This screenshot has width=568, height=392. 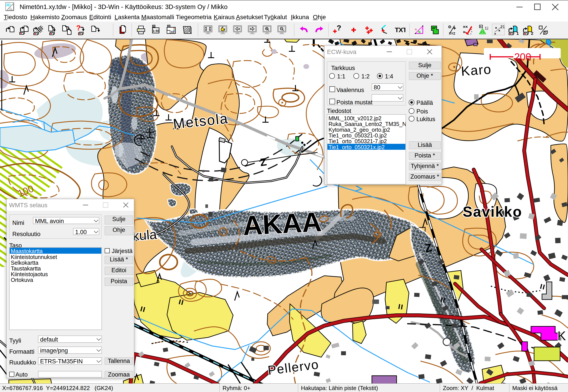 I want to click on svg-text: 12, so click(x=486, y=28).